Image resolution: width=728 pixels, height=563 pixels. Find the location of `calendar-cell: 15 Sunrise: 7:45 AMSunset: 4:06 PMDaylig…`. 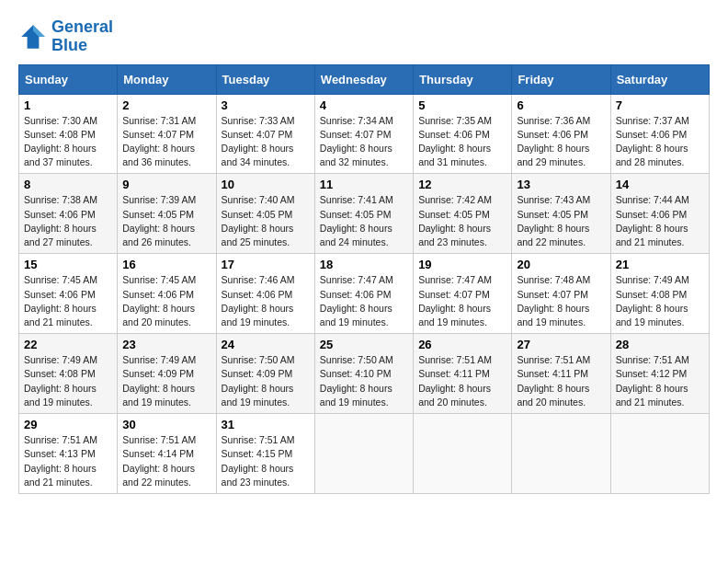

calendar-cell: 15 Sunrise: 7:45 AMSunset: 4:06 PMDaylig… is located at coordinates (68, 294).